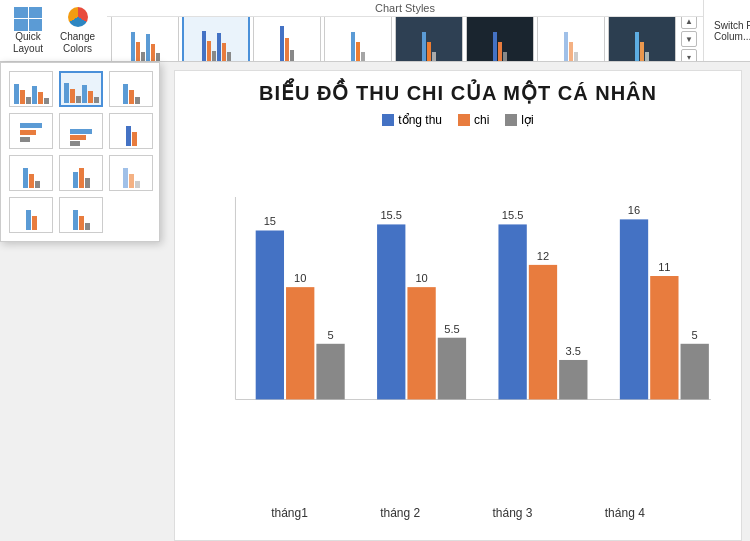  What do you see at coordinates (689, 23) in the screenshot?
I see `scroll-up-arrow: ▲` at bounding box center [689, 23].